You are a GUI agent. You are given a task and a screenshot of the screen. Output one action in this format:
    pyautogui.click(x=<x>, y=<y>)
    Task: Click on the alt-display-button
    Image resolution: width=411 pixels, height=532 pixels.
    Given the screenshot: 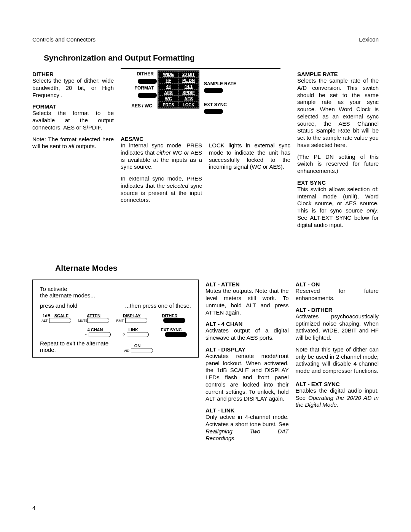 What is the action you would take?
    pyautogui.click(x=136, y=321)
    